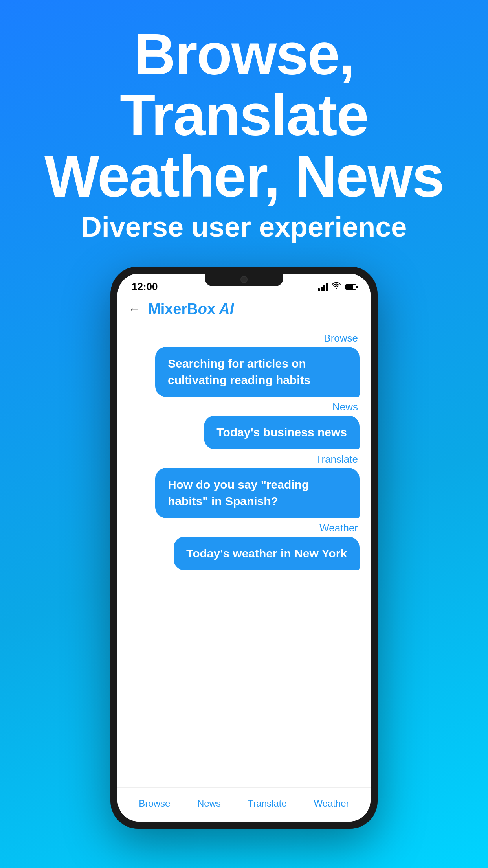 This screenshot has width=488, height=868. Describe the element at coordinates (134, 309) in the screenshot. I see `back-button: ←` at that location.